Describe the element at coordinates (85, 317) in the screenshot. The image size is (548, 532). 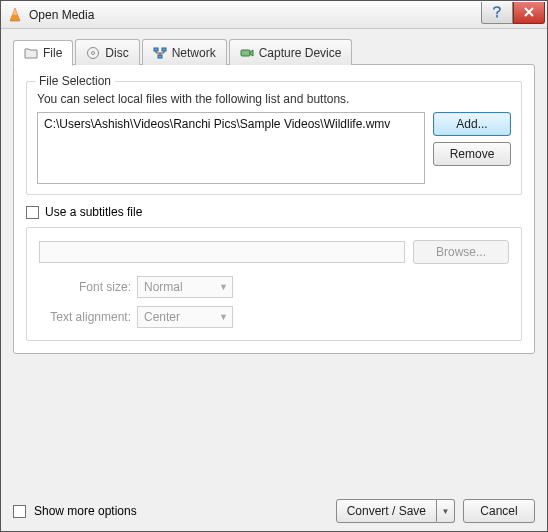
I see `text-alignment-label: Text alignment:` at that location.